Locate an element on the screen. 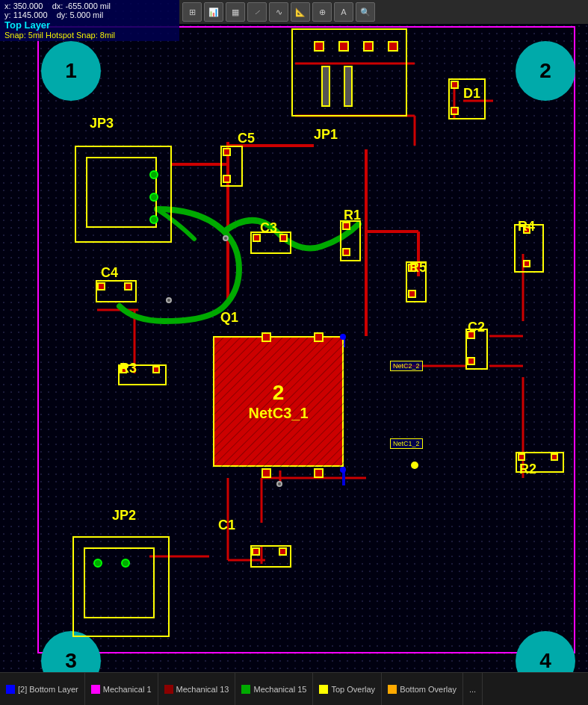 Image resolution: width=588 pixels, height=705 pixels. jp3-inner is located at coordinates (121, 193).